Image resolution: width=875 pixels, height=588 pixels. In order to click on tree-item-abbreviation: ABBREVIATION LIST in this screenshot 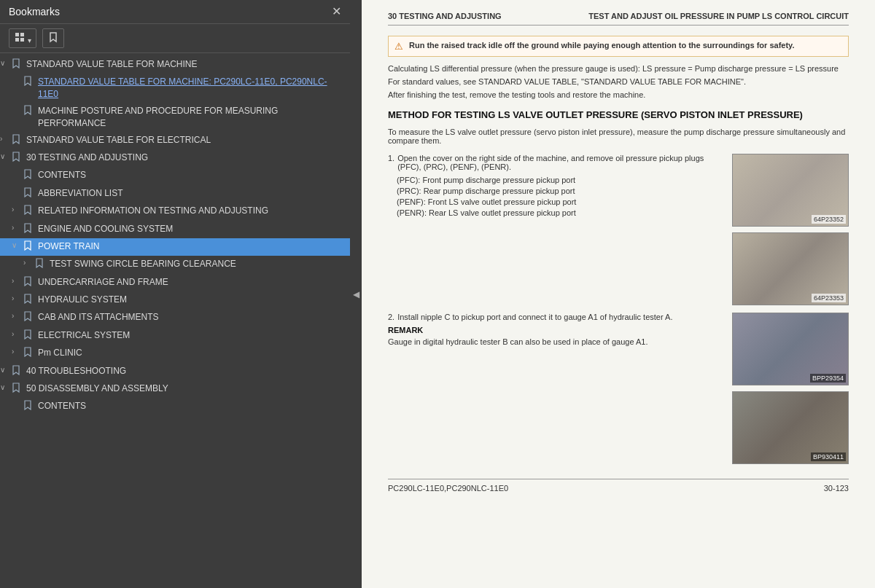, I will do `click(175, 194)`.